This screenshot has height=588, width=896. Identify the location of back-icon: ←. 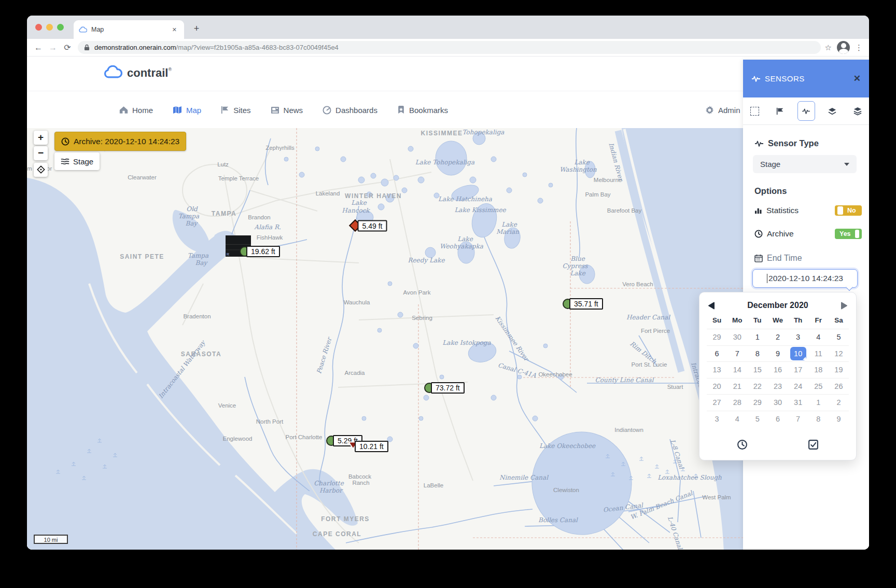
(38, 48).